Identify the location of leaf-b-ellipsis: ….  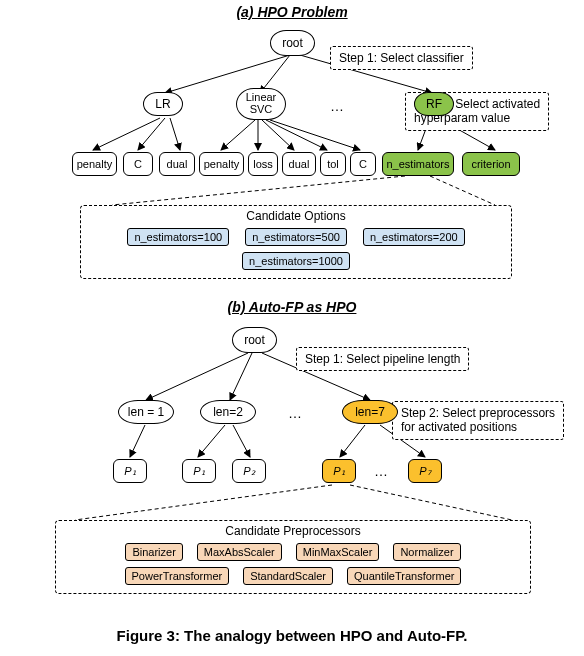
(381, 471).